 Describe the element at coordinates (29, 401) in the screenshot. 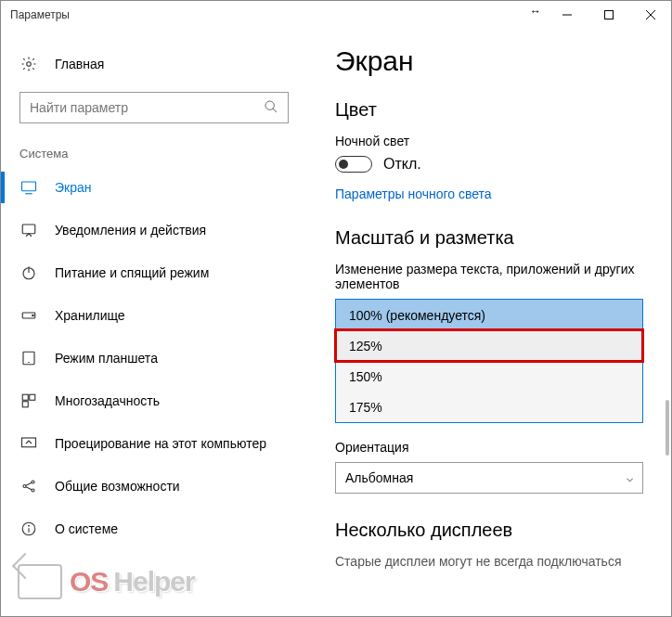

I see `multitask-icon` at that location.